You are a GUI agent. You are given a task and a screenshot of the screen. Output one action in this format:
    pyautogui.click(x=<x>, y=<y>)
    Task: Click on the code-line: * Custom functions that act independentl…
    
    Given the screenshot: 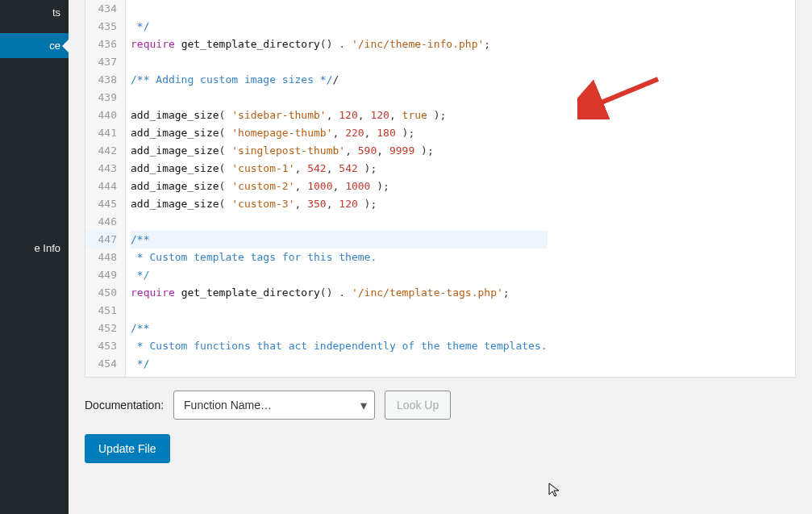 What is the action you would take?
    pyautogui.click(x=339, y=346)
    